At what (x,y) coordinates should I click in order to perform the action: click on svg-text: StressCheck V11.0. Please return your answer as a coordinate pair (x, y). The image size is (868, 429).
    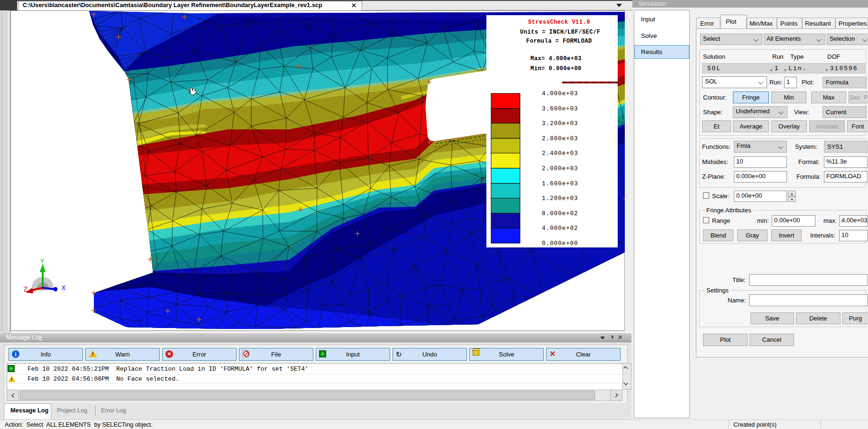
    Looking at the image, I should click on (559, 22).